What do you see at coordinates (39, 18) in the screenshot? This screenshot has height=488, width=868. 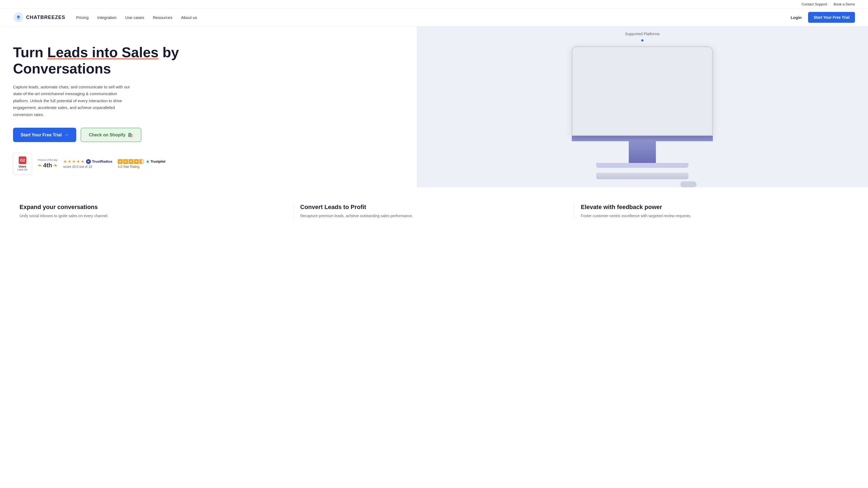 I see `logo: CHATBREEZES` at bounding box center [39, 18].